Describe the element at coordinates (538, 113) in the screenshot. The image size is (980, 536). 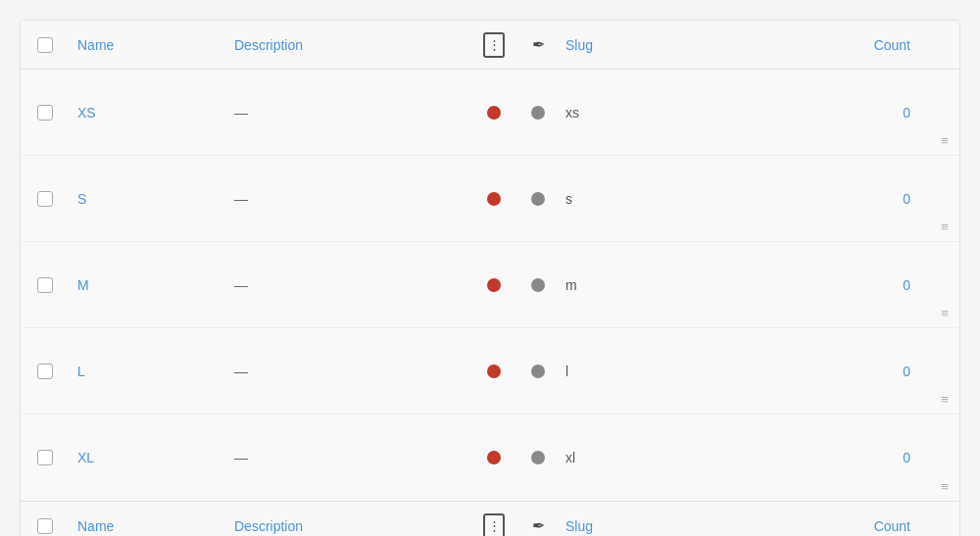
I see `row-gray-dot-xs` at that location.